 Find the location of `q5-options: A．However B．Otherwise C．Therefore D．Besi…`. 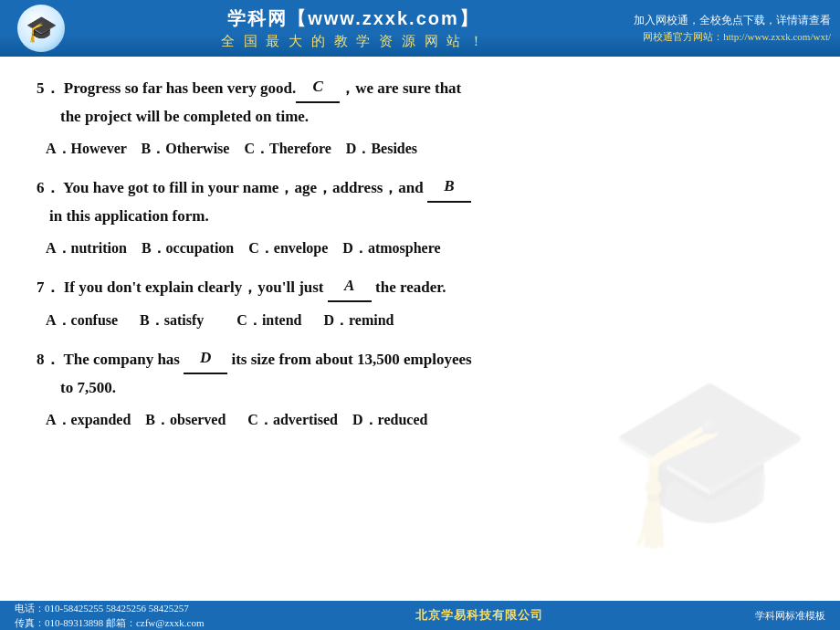

q5-options: A．However B．Otherwise C．Therefore D．Besi… is located at coordinates (420, 149).